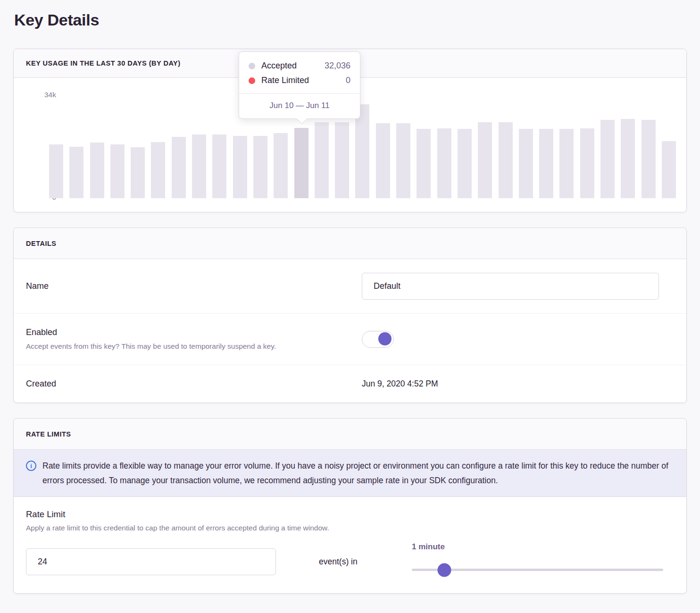  Describe the element at coordinates (300, 106) in the screenshot. I see `tooltip-date-range: Jun 10 — Jun 11` at that location.